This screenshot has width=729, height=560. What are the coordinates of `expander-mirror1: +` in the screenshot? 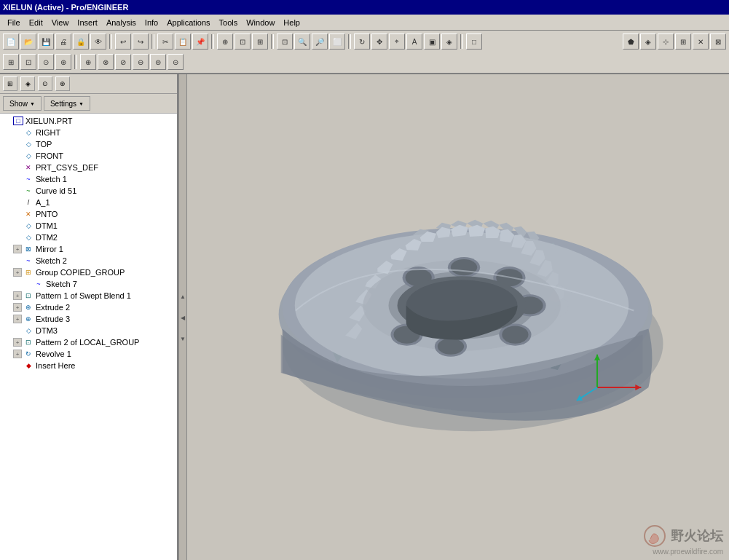 It's located at (17, 249).